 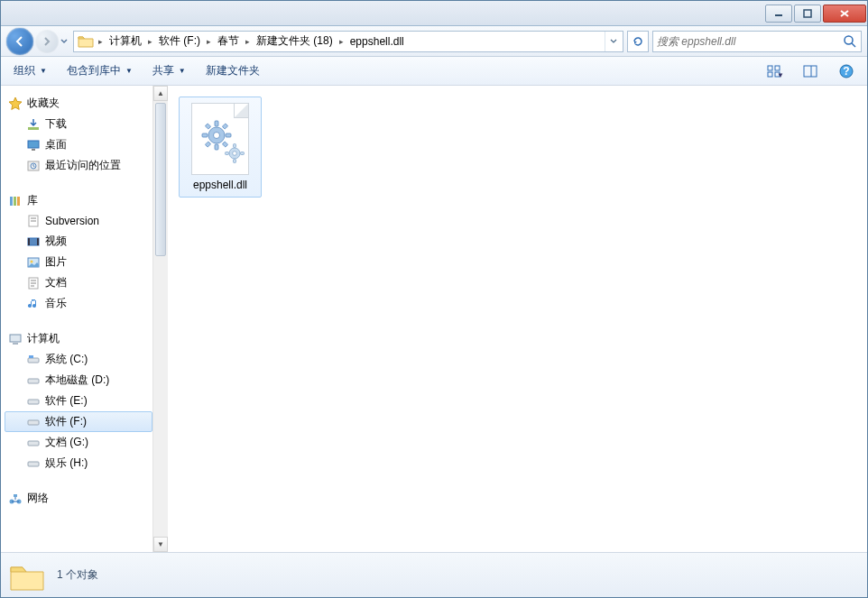 What do you see at coordinates (78, 103) in the screenshot?
I see `nav-group-favorites: 收藏夹` at bounding box center [78, 103].